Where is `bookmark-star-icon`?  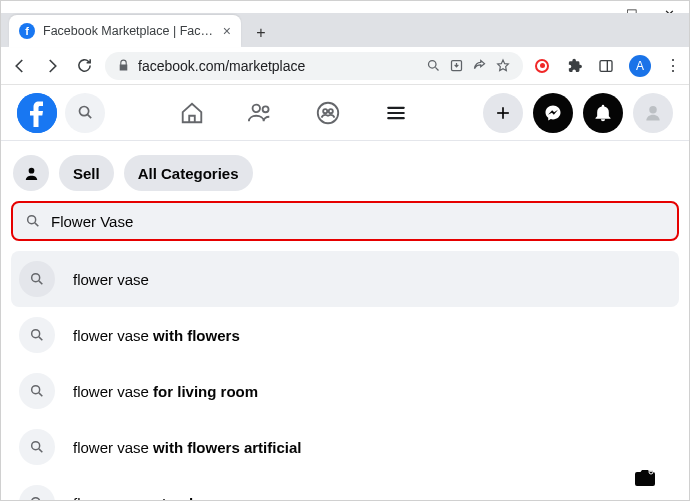
bookmark-star-icon is located at coordinates (503, 66).